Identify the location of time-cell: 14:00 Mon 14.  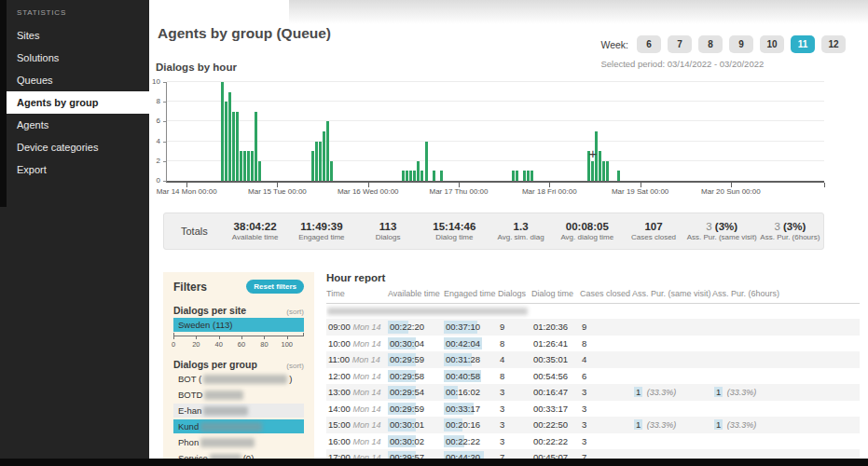
(357, 409).